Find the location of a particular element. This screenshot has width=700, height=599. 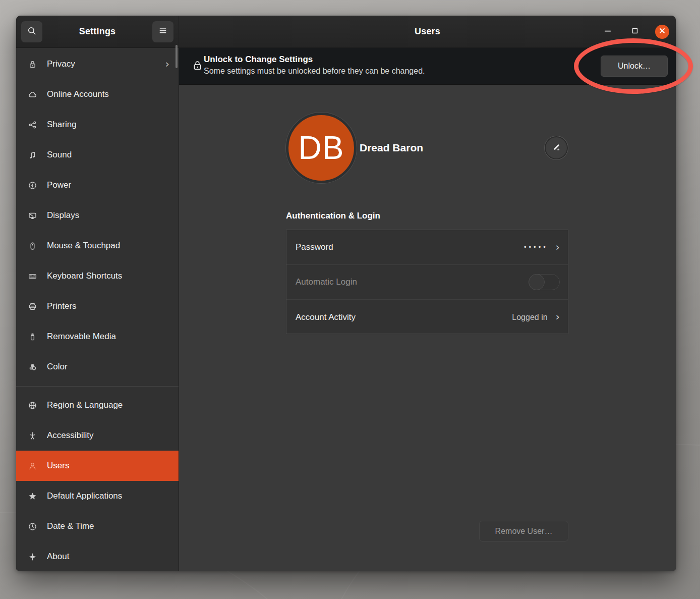

banner-title: Unlock to Change Settings is located at coordinates (258, 60).